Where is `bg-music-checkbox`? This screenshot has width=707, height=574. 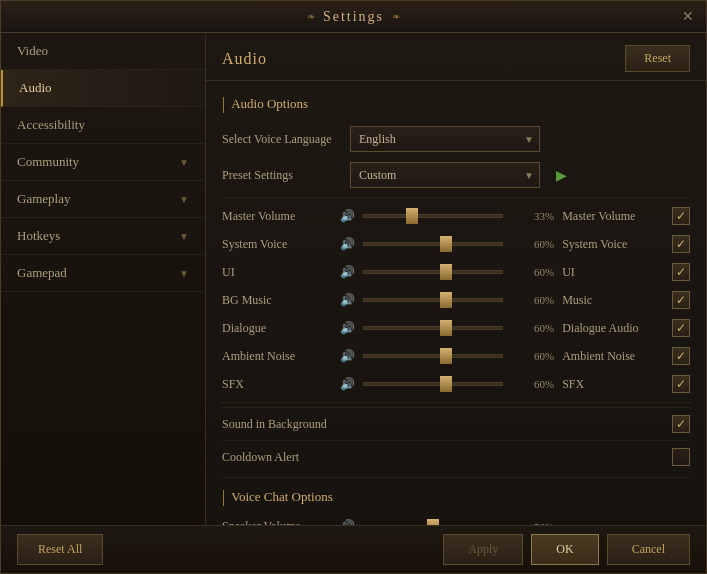
bg-music-checkbox is located at coordinates (681, 300).